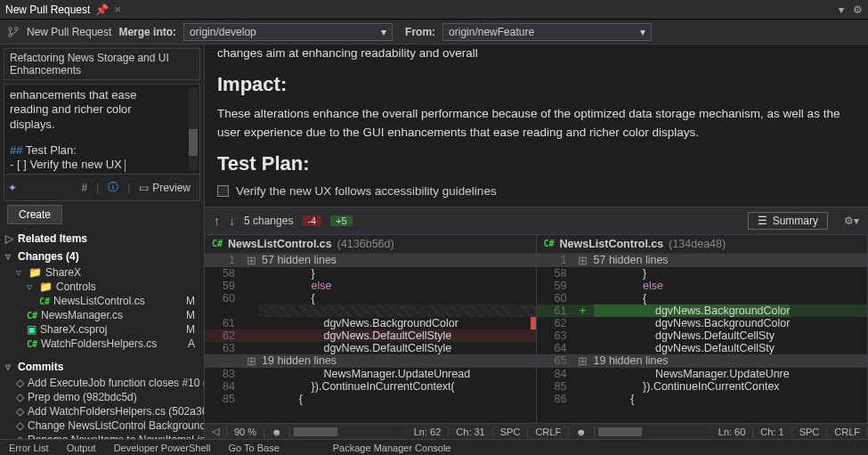 The image size is (868, 455). I want to click on folder-icon: 📁, so click(46, 287).